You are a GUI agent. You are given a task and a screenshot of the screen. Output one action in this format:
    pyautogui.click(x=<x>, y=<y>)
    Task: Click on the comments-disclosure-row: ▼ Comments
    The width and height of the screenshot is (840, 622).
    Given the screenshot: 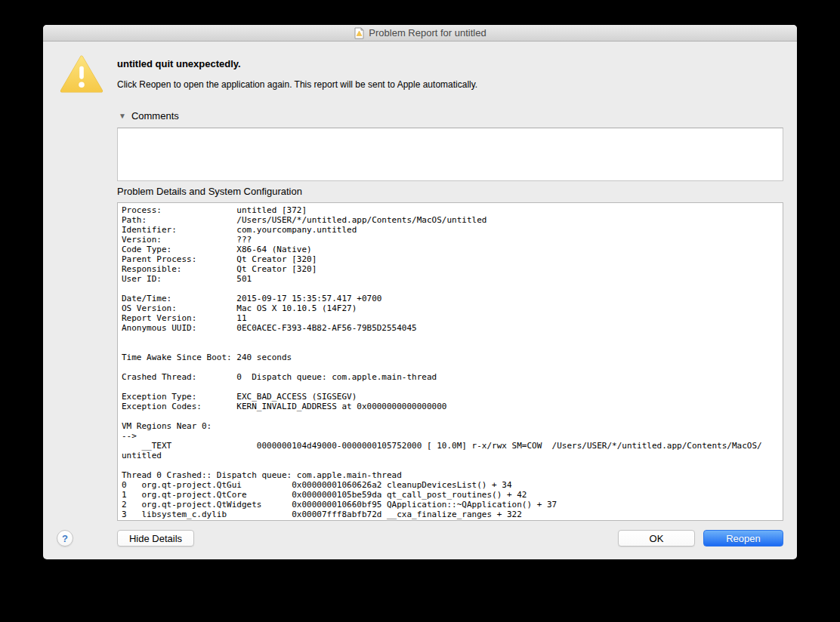 What is the action you would take?
    pyautogui.click(x=149, y=116)
    